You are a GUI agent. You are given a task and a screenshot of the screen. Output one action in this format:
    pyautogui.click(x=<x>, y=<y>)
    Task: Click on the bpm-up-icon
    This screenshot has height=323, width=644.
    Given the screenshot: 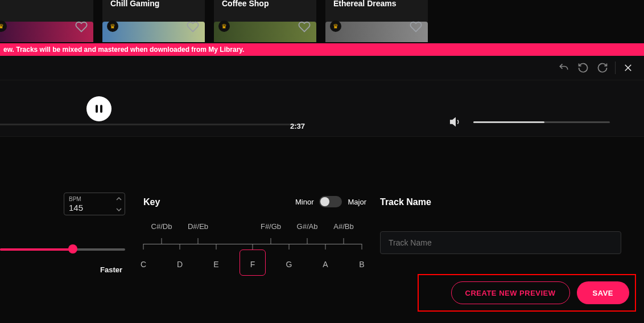 What is the action you would take?
    pyautogui.click(x=118, y=198)
    